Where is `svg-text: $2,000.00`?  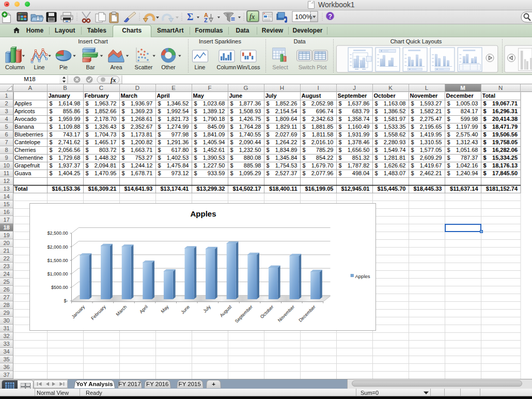
svg-text: $2,000.00 is located at coordinates (57, 247).